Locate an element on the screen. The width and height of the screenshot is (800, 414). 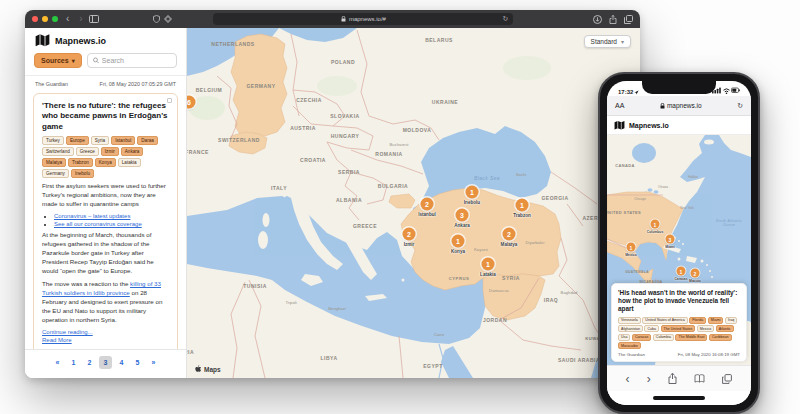
tag-the-united-states: The United States is located at coordinates (678, 328).